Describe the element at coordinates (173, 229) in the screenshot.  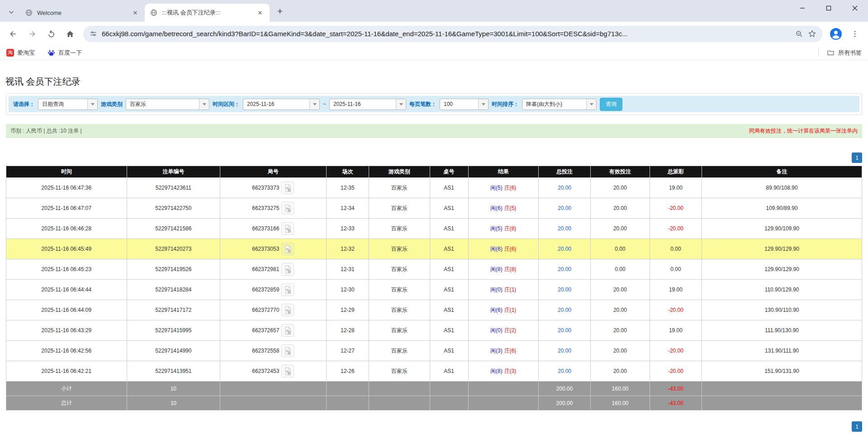
I see `cell-bet-id: 522971421586` at that location.